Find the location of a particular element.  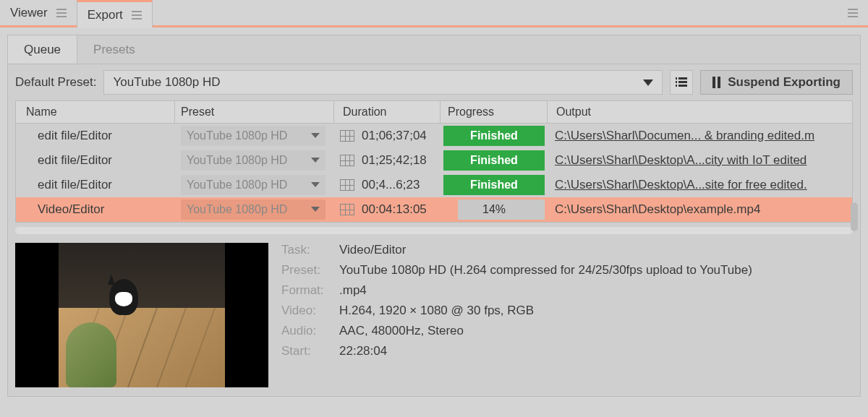

cell-duration: 01;25;42;18 is located at coordinates (388, 160).